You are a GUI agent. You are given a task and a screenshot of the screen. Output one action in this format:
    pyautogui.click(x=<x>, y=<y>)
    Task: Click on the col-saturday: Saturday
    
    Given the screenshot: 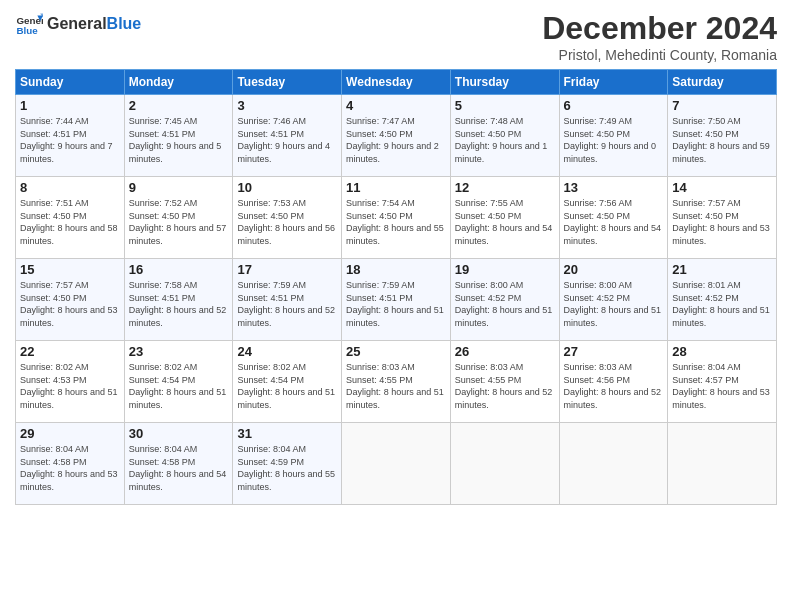 What is the action you would take?
    pyautogui.click(x=722, y=82)
    